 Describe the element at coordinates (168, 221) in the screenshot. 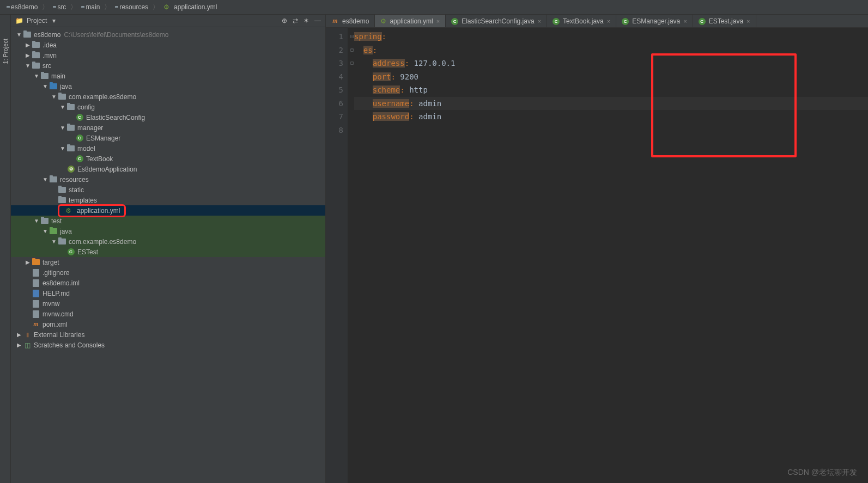

I see `tree-node: ▼test` at that location.